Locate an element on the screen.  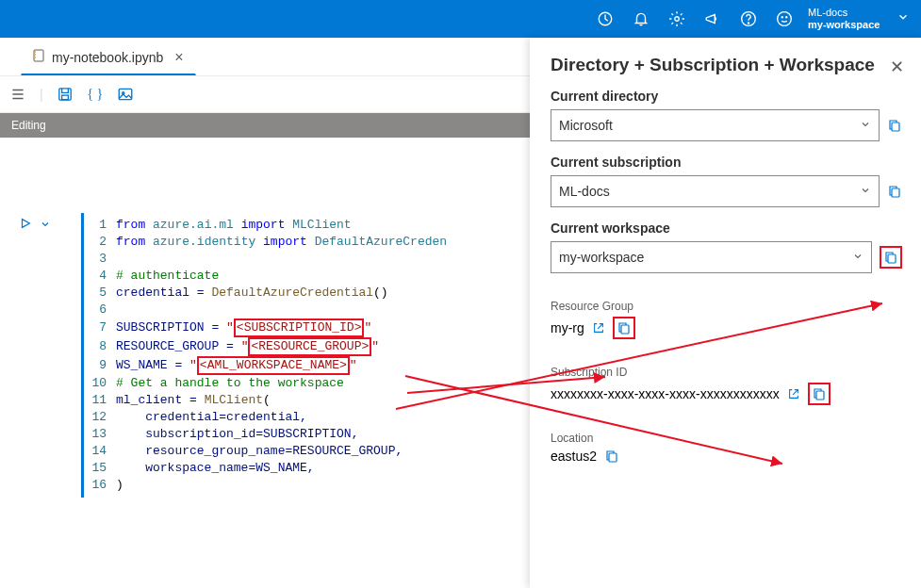
run-menu-chevron-icon is located at coordinates (45, 225).